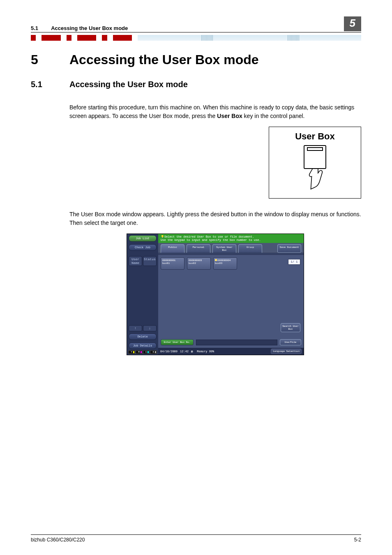  Describe the element at coordinates (163, 237) in the screenshot. I see `bulb-icon: 💡` at that location.